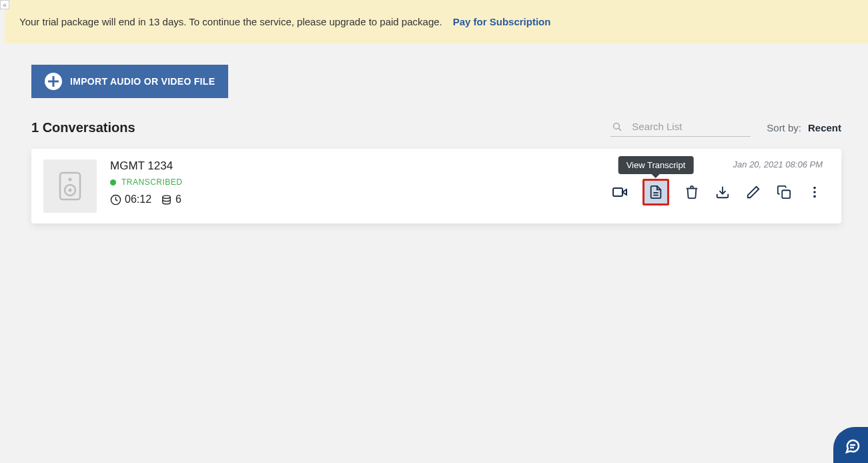 This screenshot has height=463, width=868. What do you see at coordinates (681, 127) in the screenshot?
I see `search-field` at bounding box center [681, 127].